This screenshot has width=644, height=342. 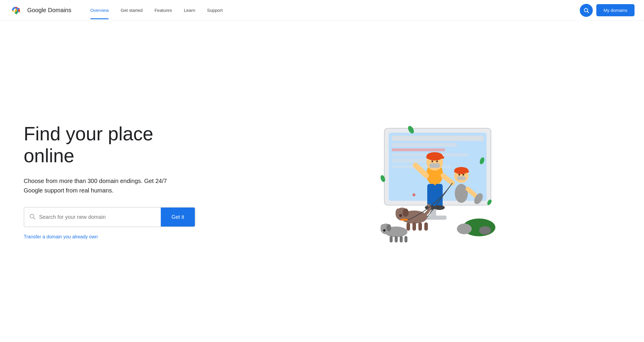 I want to click on main-nav: Google Domains Overview Get started Feat…, so click(x=322, y=10).